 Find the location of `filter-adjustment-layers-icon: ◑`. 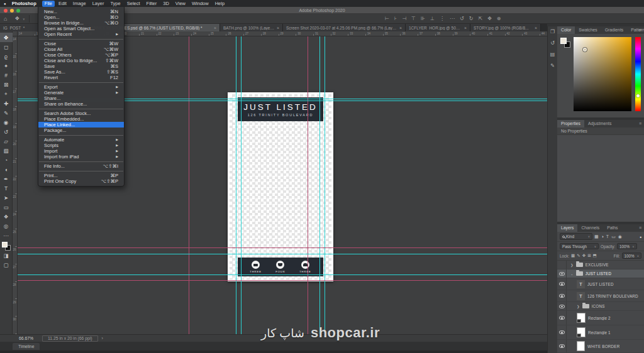

filter-adjustment-layers-icon: ◑ is located at coordinates (602, 237).